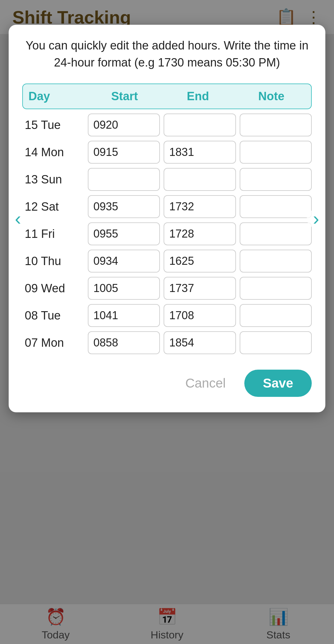 The width and height of the screenshot is (334, 644). What do you see at coordinates (200, 179) in the screenshot?
I see `row-2-end-input` at bounding box center [200, 179].